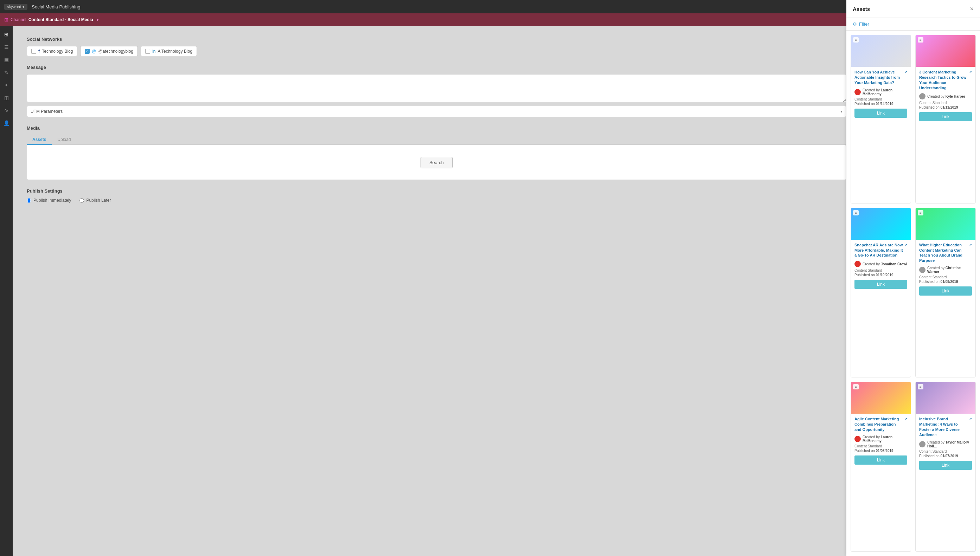 This screenshot has width=980, height=556. Describe the element at coordinates (82, 200) in the screenshot. I see `publish-later-radio` at that location.